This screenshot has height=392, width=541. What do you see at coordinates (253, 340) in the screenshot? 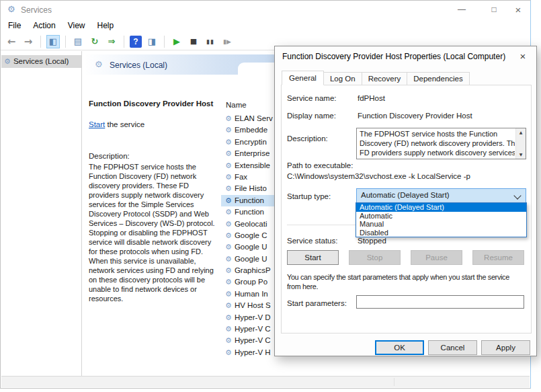
I see `service-row-label: Hyper-V C` at bounding box center [253, 340].